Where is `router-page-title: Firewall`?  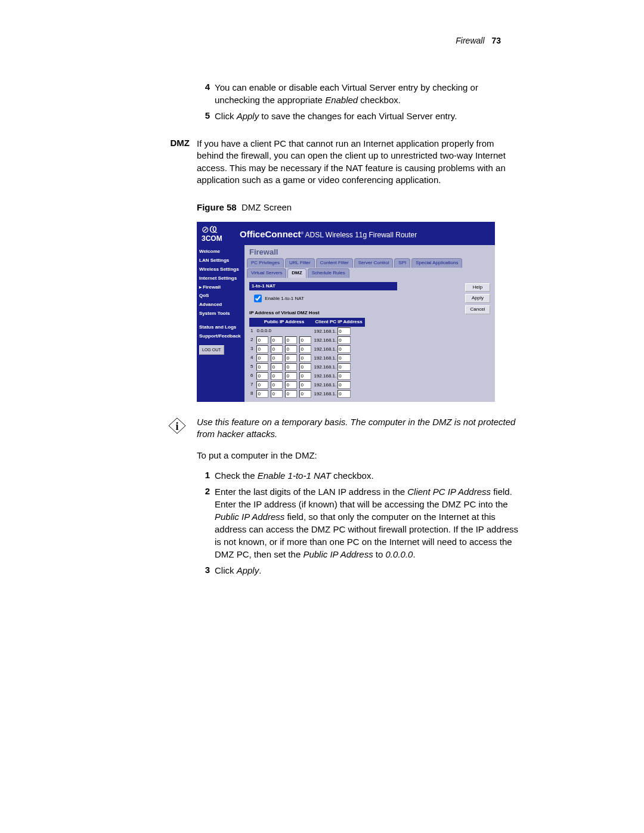
router-page-title: Firewall is located at coordinates (370, 252).